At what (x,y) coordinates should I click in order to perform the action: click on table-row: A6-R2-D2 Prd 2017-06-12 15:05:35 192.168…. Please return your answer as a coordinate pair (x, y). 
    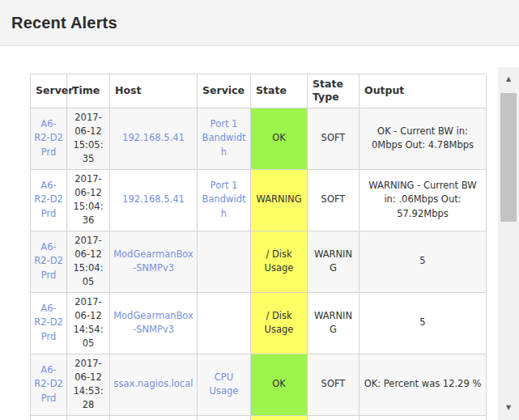
    Looking at the image, I should click on (259, 138).